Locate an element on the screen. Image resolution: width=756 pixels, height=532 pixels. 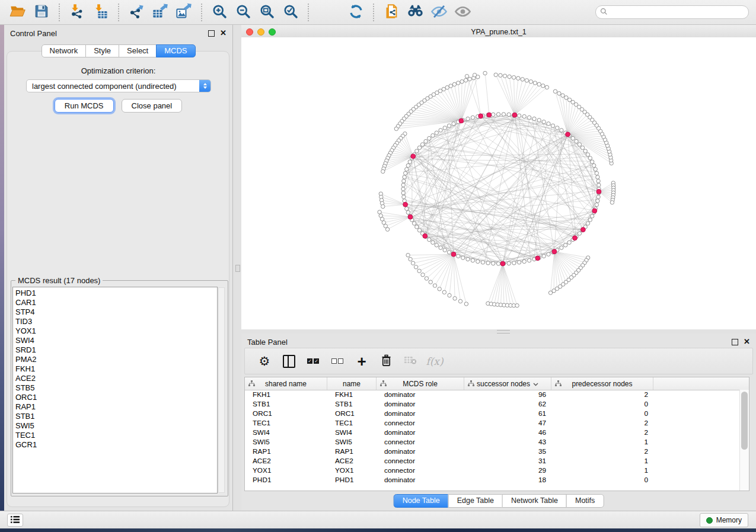
result-node-item: GCR1 is located at coordinates (116, 445).